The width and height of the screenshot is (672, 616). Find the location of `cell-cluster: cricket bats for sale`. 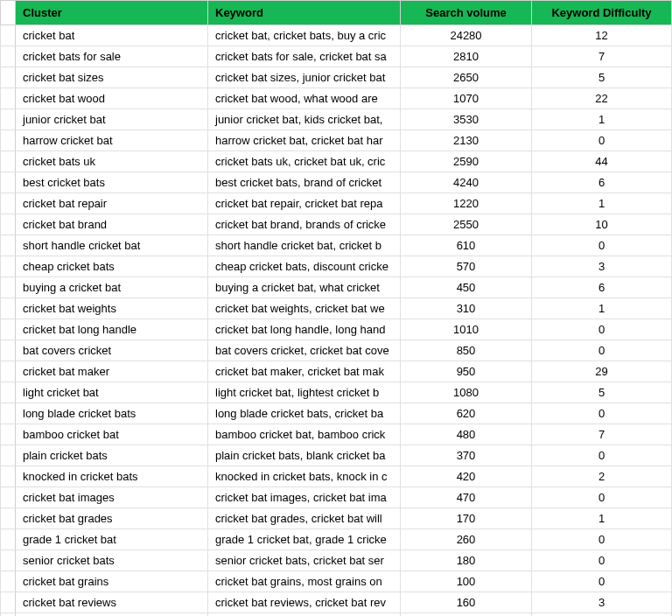

cell-cluster: cricket bats for sale is located at coordinates (112, 57).